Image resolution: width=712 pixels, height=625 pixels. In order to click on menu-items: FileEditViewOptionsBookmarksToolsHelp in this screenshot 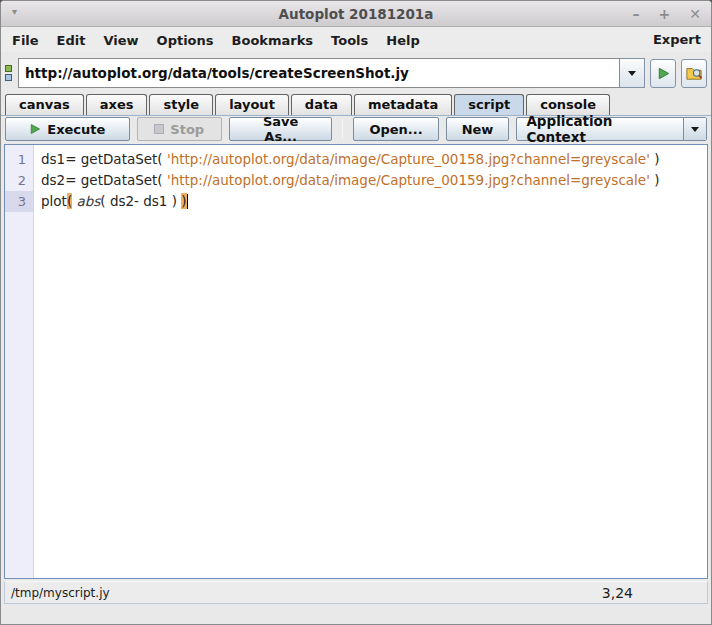, I will do `click(216, 40)`.